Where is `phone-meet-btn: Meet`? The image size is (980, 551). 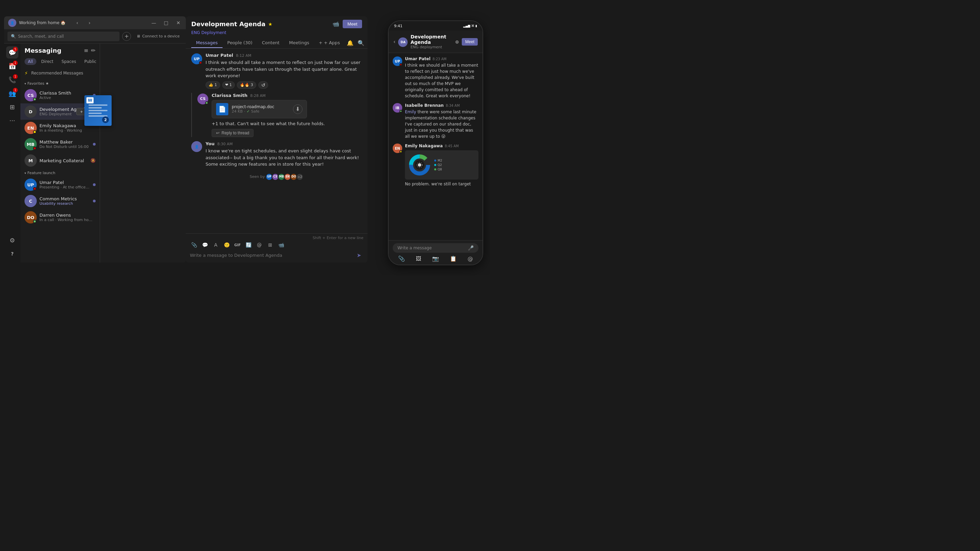
phone-meet-btn: Meet is located at coordinates (470, 42).